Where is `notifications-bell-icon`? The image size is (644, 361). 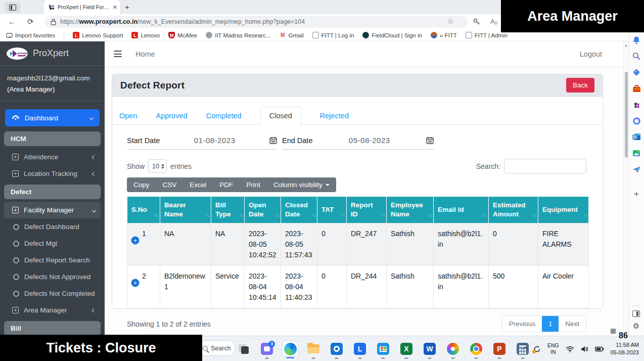 notifications-bell-icon is located at coordinates (636, 40).